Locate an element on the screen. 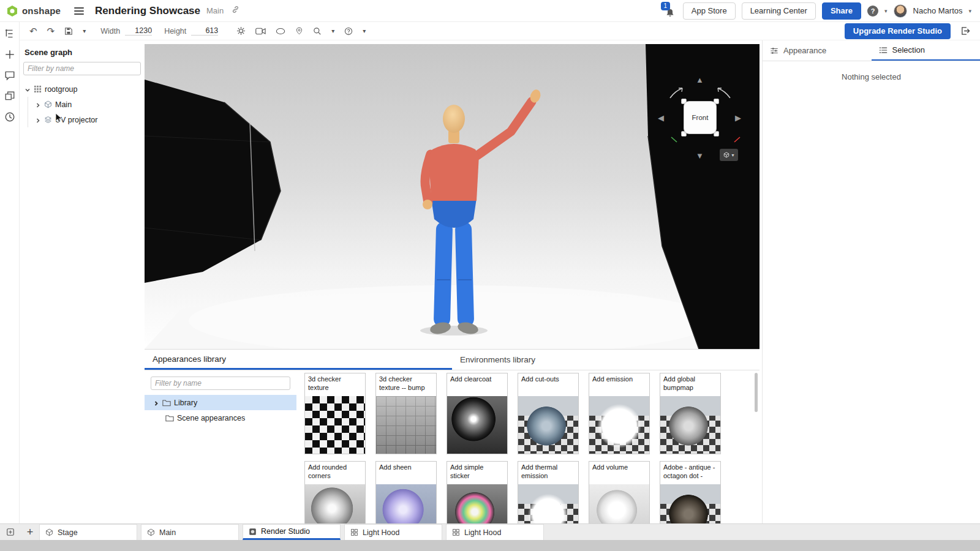 The image size is (980, 551). logo-text: onshape is located at coordinates (42, 11).